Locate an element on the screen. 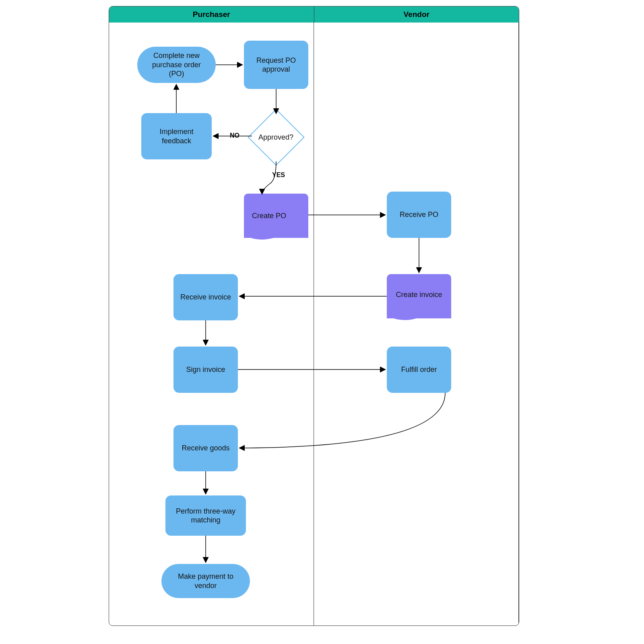 The image size is (644, 644). lane-header-vendor: Vendor is located at coordinates (417, 14).